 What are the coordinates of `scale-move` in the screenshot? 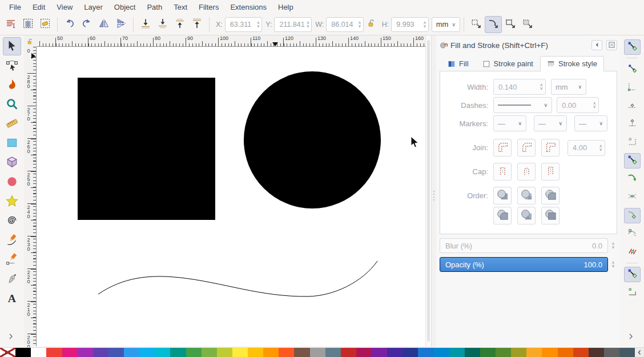 It's located at (476, 25).